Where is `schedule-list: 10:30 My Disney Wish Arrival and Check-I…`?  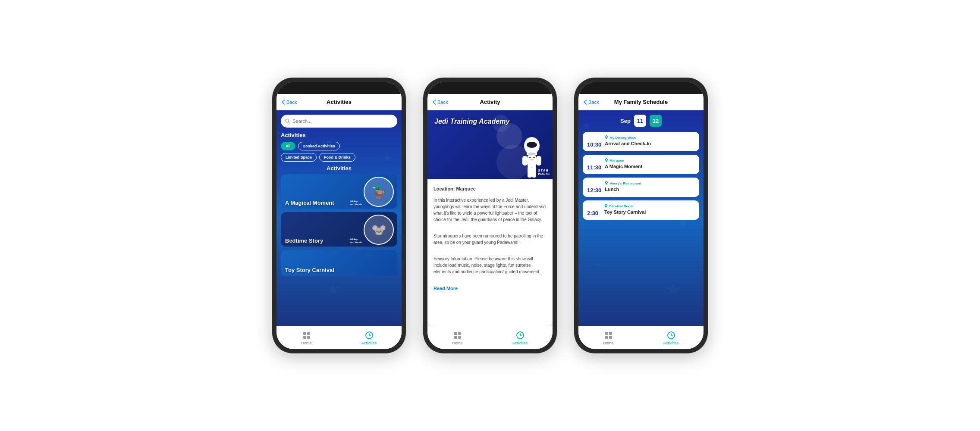
schedule-list: 10:30 My Disney Wish Arrival and Check-I… is located at coordinates (641, 227).